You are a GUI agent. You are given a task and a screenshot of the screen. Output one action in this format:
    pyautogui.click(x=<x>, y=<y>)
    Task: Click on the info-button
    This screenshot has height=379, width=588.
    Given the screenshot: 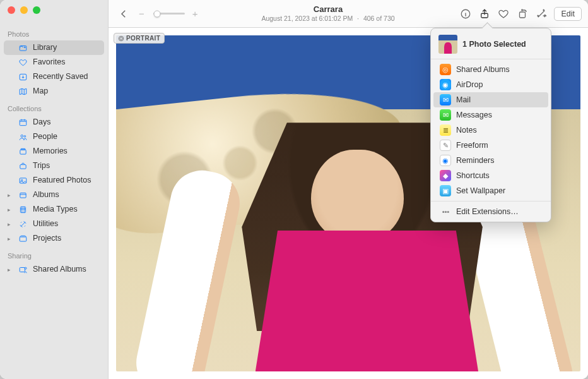 What is the action you would take?
    pyautogui.click(x=466, y=14)
    